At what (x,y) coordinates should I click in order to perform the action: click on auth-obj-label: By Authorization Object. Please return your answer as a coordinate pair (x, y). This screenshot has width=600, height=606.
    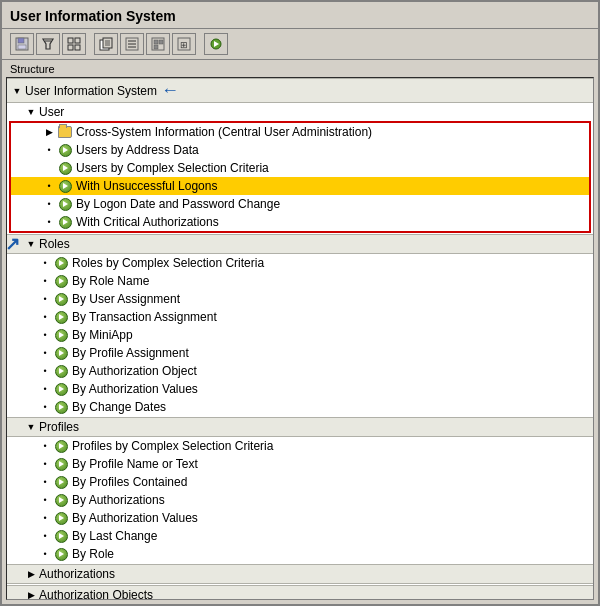
    Looking at the image, I should click on (134, 371).